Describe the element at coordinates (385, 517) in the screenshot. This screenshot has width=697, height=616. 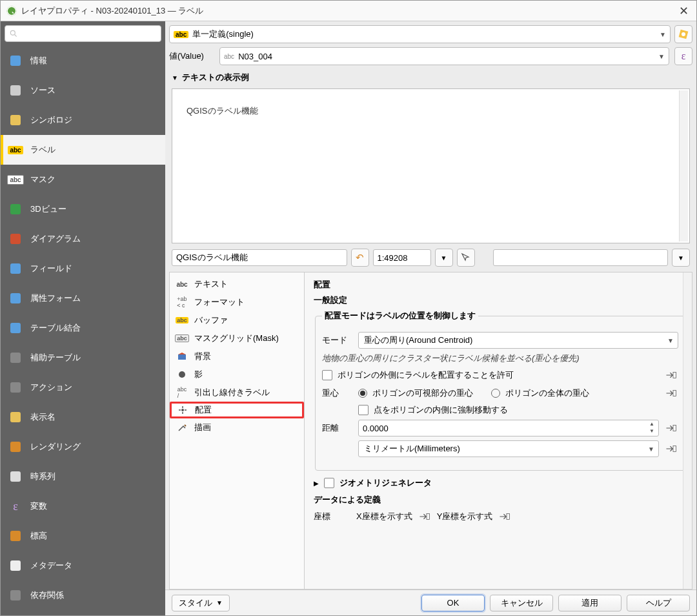
I see `coord-x-label: X座標を示す式` at that location.